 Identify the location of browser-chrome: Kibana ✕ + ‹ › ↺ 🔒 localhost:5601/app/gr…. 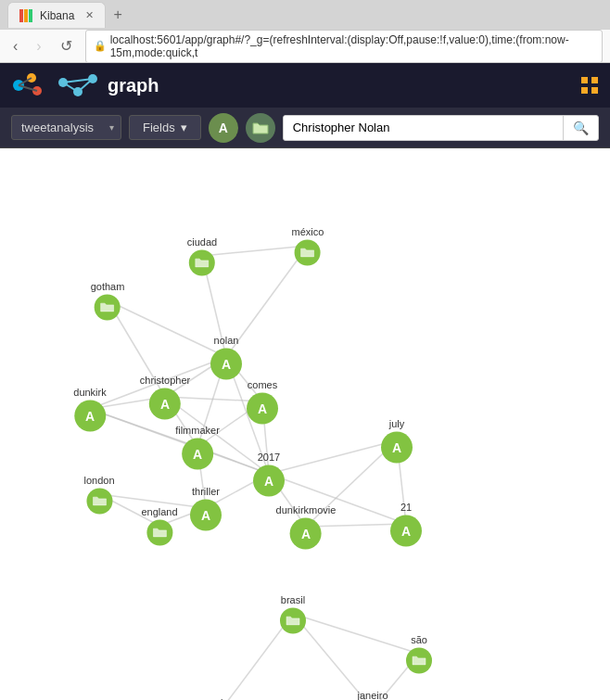
(305, 32).